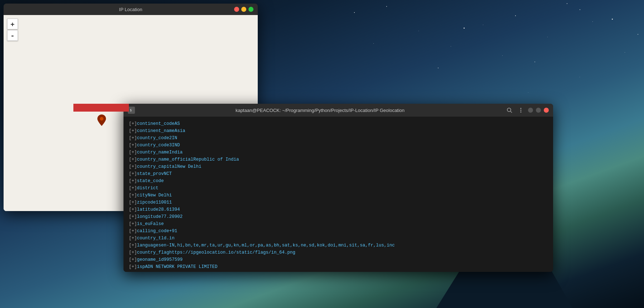 This screenshot has height=308, width=644. Describe the element at coordinates (158, 167) in the screenshot. I see `term-key: country_capital` at that location.